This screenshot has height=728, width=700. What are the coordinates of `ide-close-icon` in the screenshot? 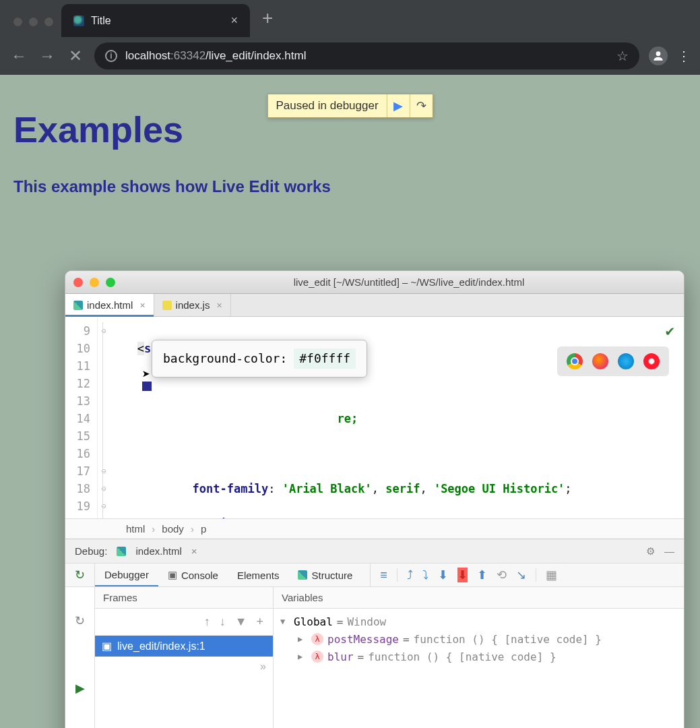 It's located at (78, 282).